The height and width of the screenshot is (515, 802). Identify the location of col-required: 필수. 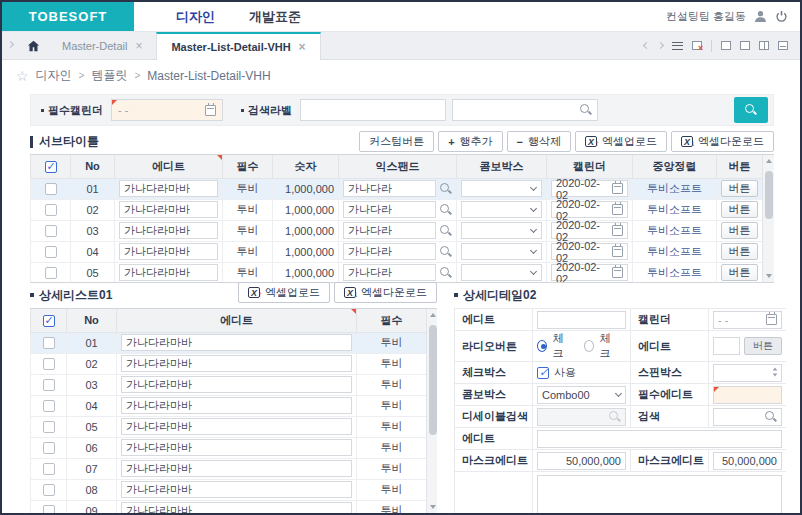
(248, 166).